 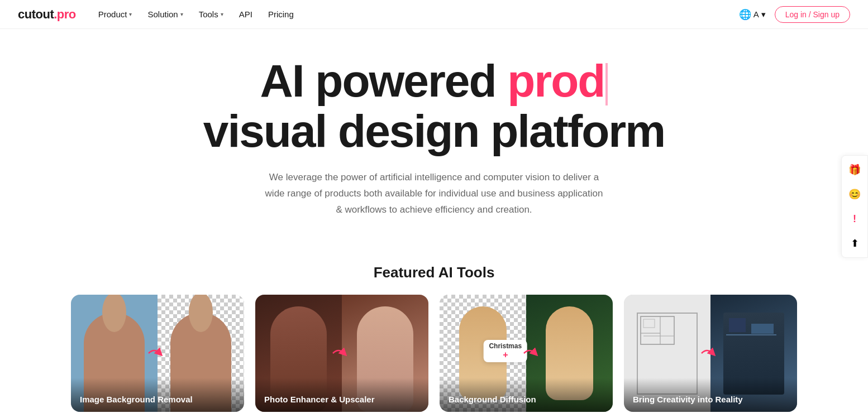 I want to click on translate-icon: 🌐, so click(x=745, y=15).